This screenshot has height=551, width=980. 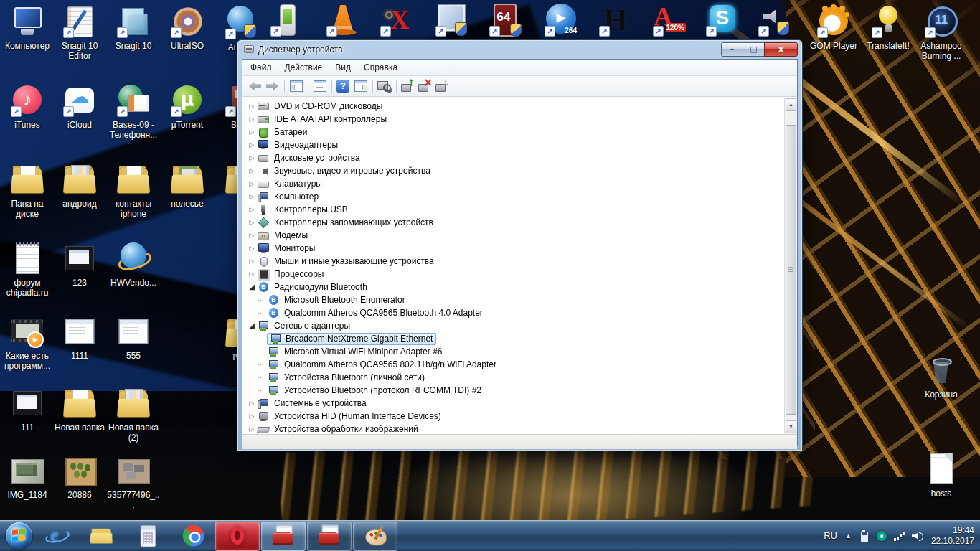 What do you see at coordinates (791, 105) in the screenshot?
I see `scroll-up-button: ▲` at bounding box center [791, 105].